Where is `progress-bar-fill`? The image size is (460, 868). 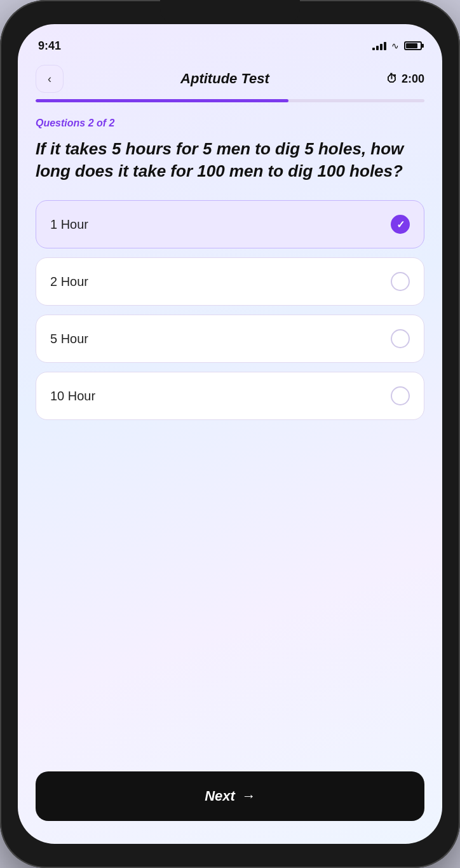
progress-bar-fill is located at coordinates (162, 100).